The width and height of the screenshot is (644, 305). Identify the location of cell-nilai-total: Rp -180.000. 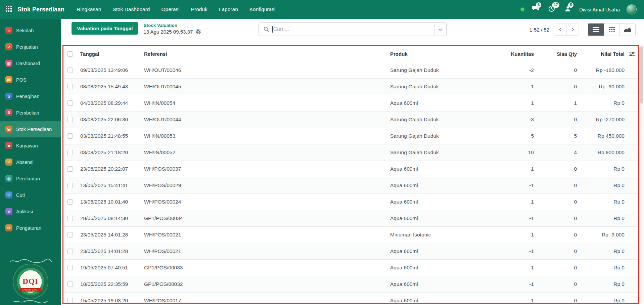
(602, 70).